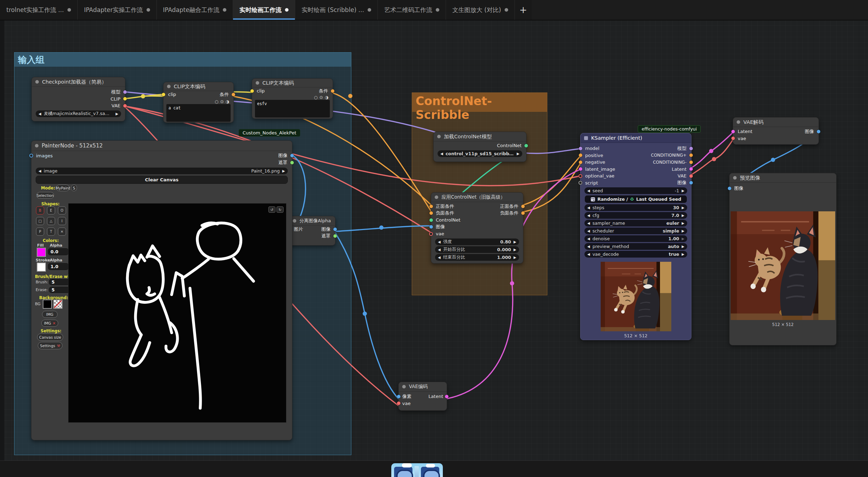  Describe the element at coordinates (195, 10) in the screenshot. I see `tab-workflow-3: IPAdapte融合工作流` at that location.